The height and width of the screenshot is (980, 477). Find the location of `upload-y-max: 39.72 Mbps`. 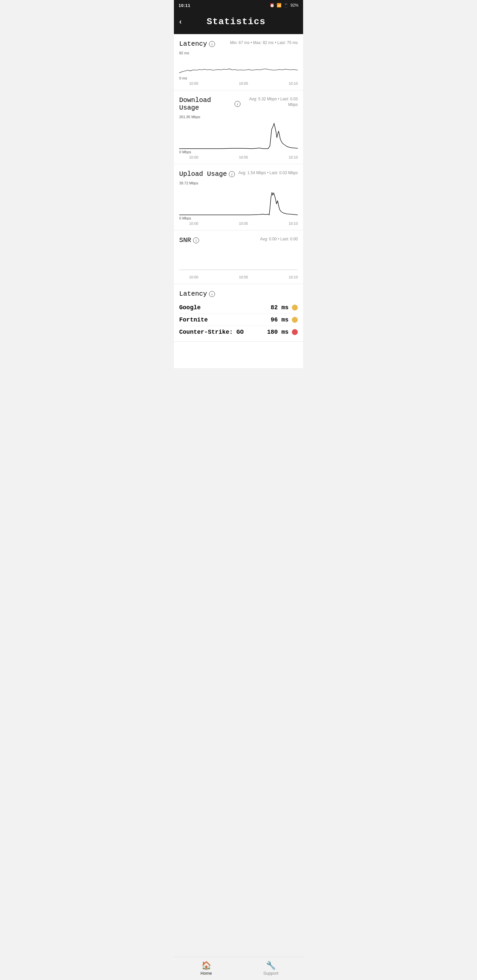

upload-y-max: 39.72 Mbps is located at coordinates (238, 183).